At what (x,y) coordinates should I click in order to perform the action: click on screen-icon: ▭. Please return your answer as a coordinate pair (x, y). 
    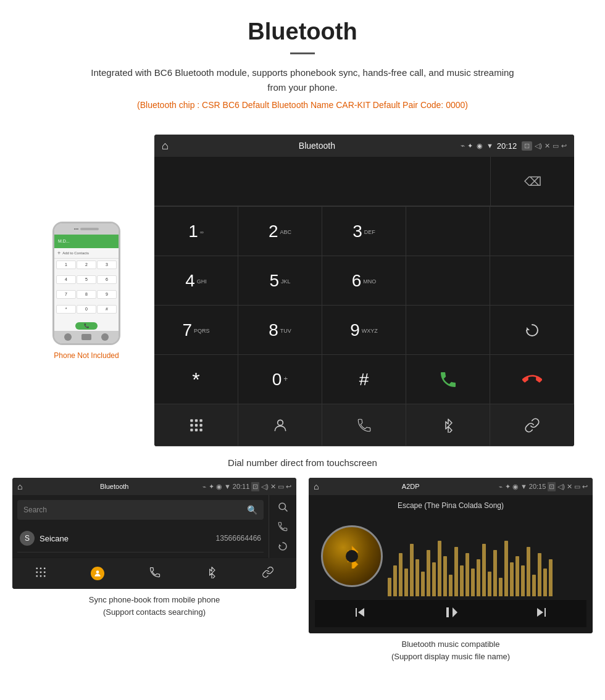
    Looking at the image, I should click on (556, 146).